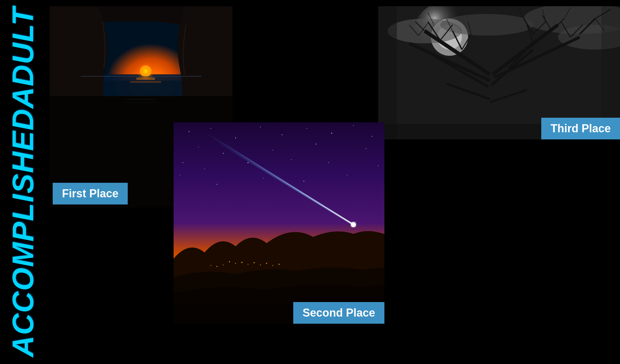 The height and width of the screenshot is (364, 620). What do you see at coordinates (90, 194) in the screenshot?
I see `first-place-label: First Place` at bounding box center [90, 194].